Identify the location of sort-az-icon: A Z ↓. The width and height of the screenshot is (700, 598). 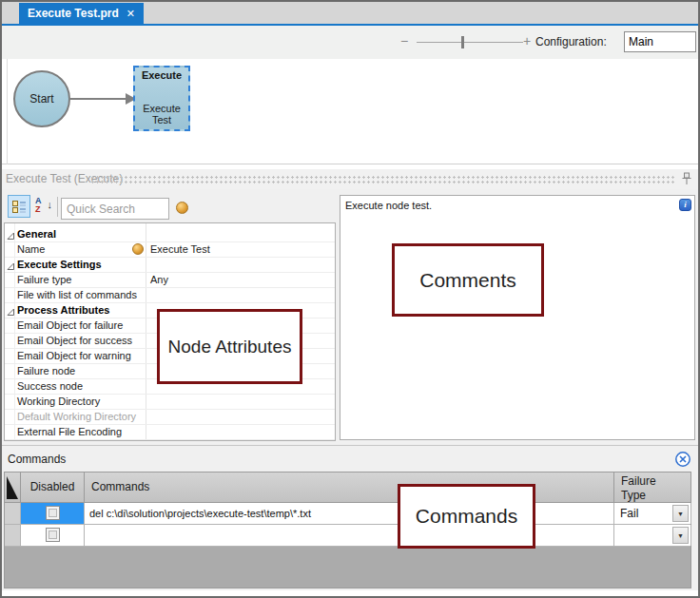
(44, 206).